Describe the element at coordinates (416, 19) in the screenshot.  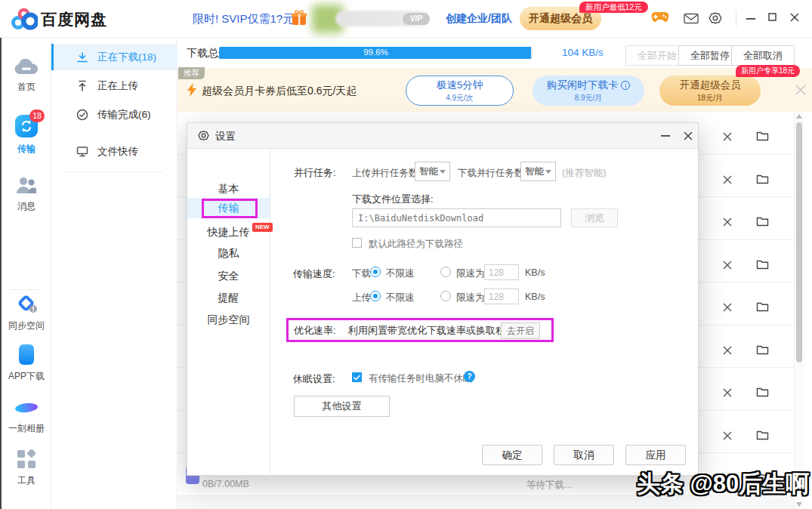
I see `vip-badge: VIP` at that location.